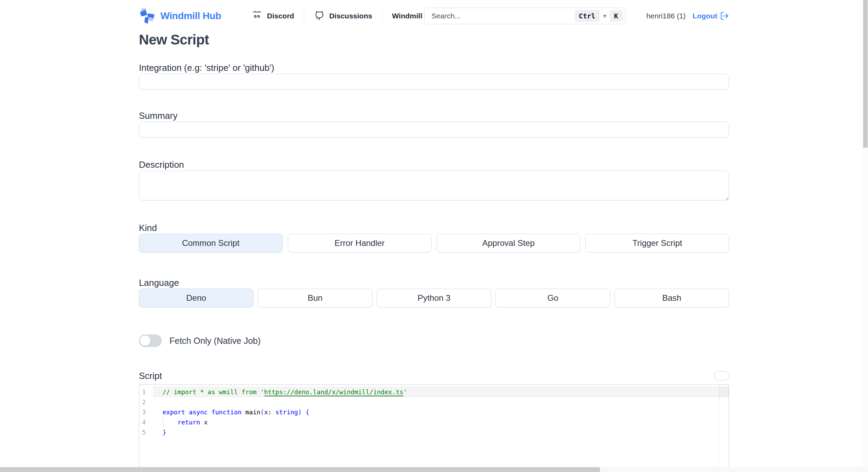  Describe the element at coordinates (587, 16) in the screenshot. I see `kbd-ctrl: Ctrl` at that location.